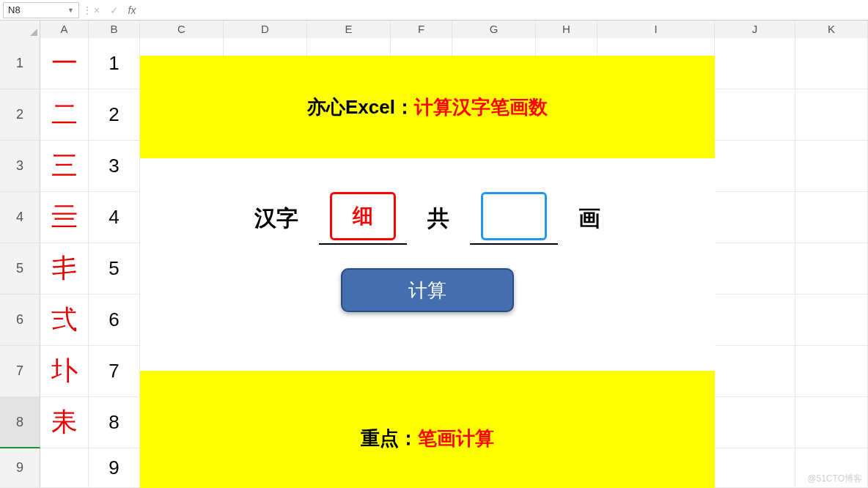 The width and height of the screenshot is (868, 488). I want to click on cell-J2, so click(755, 114).